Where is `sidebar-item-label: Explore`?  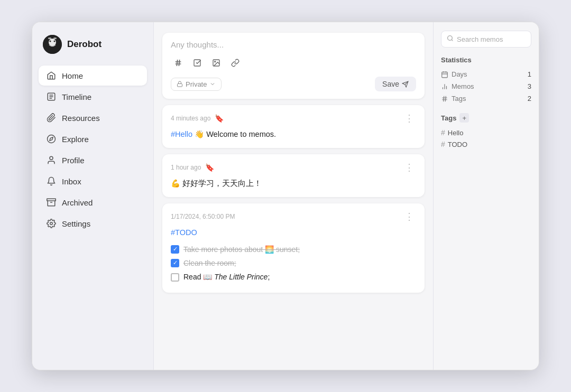
sidebar-item-label: Explore is located at coordinates (75, 139).